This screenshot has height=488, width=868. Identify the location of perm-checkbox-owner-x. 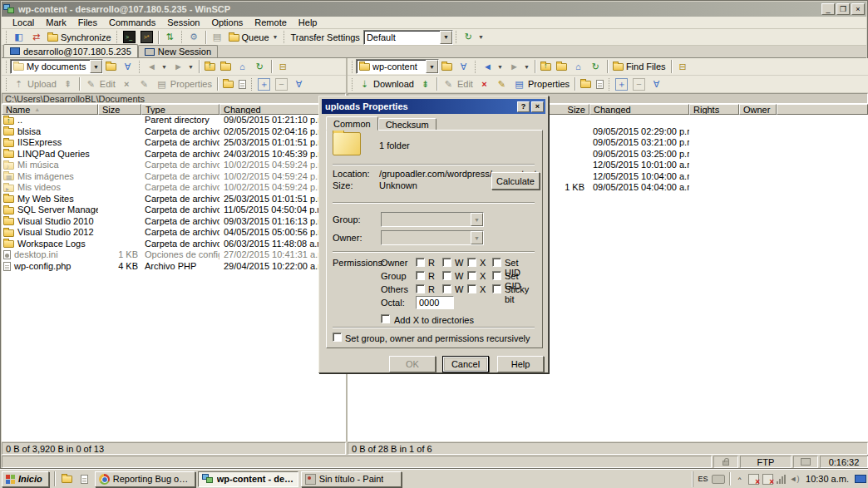
(472, 263).